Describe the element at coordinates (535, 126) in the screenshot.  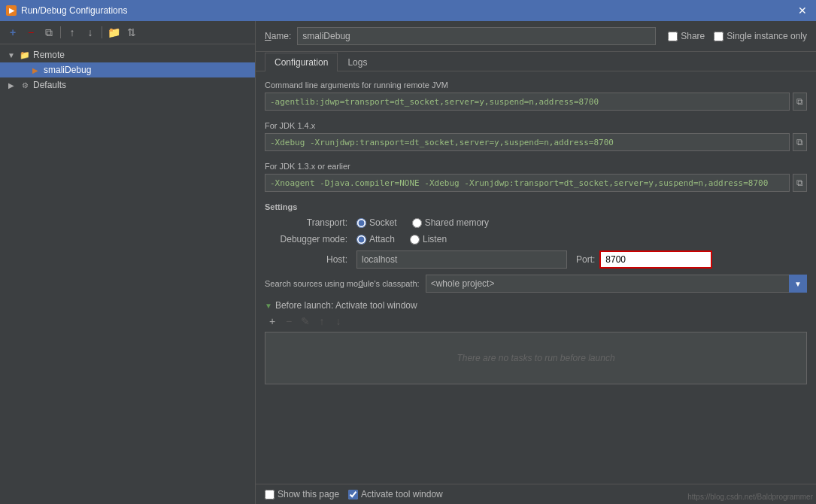
I see `jdk14-label: For JDK 1.4.x` at that location.